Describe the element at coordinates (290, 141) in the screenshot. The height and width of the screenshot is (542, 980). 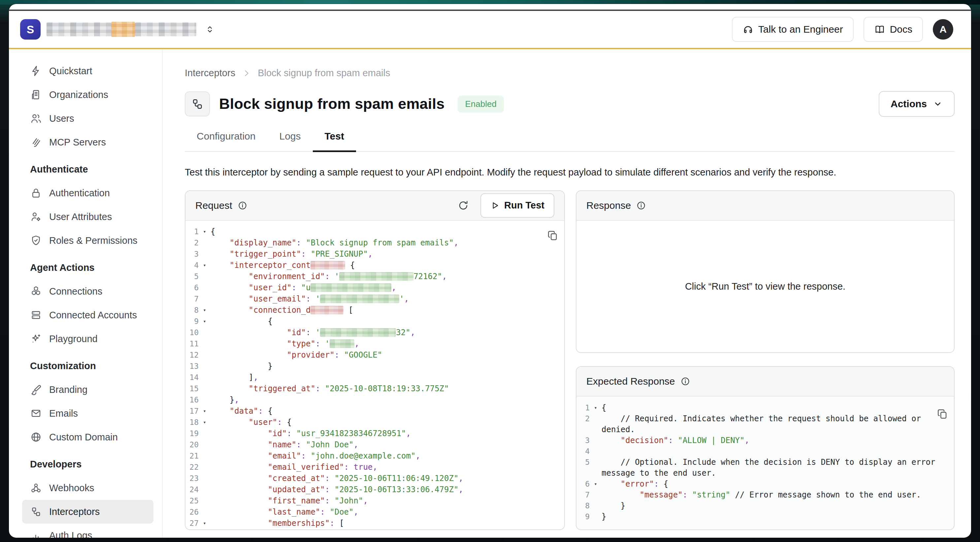
I see `tab-logs: Logs` at that location.